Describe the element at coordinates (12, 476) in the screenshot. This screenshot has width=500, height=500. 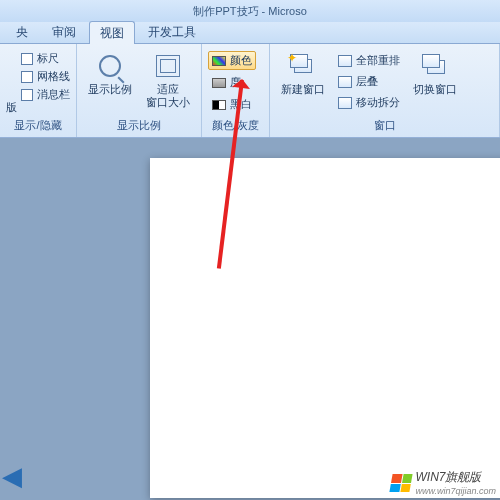
I see `nav-prev-arrow: ◀` at that location.